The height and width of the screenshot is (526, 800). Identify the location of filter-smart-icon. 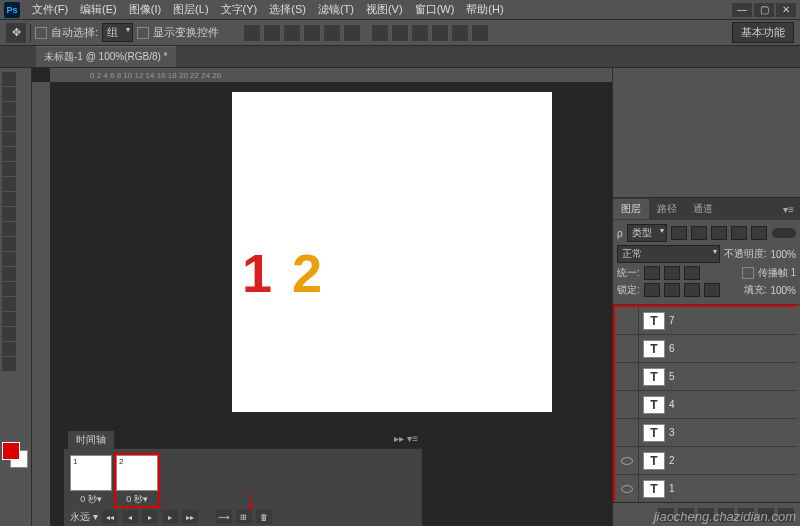
(759, 233).